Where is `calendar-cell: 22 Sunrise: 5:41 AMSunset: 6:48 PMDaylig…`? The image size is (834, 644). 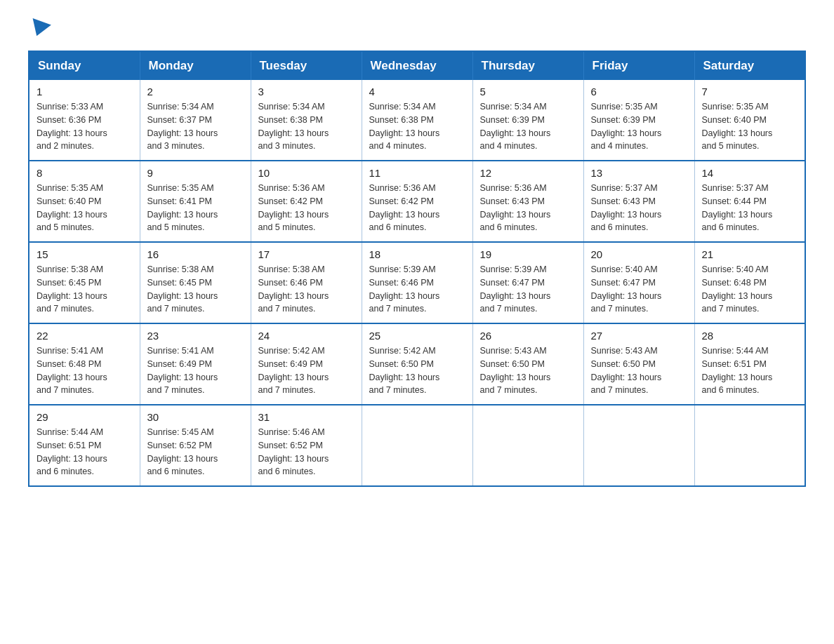 calendar-cell: 22 Sunrise: 5:41 AMSunset: 6:48 PMDaylig… is located at coordinates (84, 364).